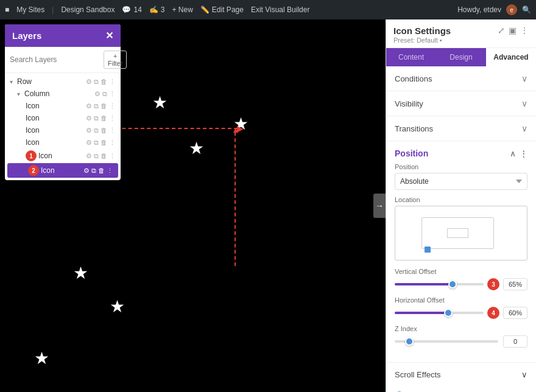 The width and height of the screenshot is (536, 392). I want to click on more-icon-3: ⋮, so click(112, 130).